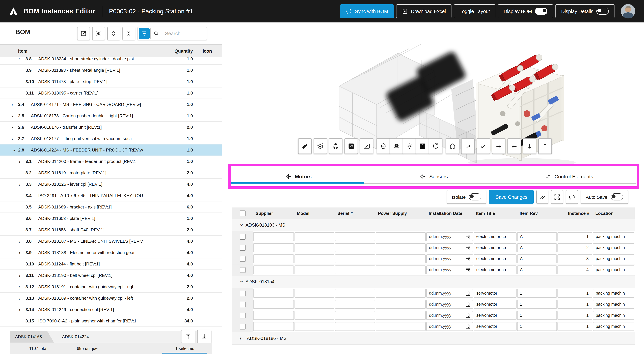 The width and height of the screenshot is (644, 362). Describe the element at coordinates (111, 150) in the screenshot. I see `bom-tree-row: ›2.8ADSK-014224 - MS - FEEDER UNIT - PRO…` at that location.